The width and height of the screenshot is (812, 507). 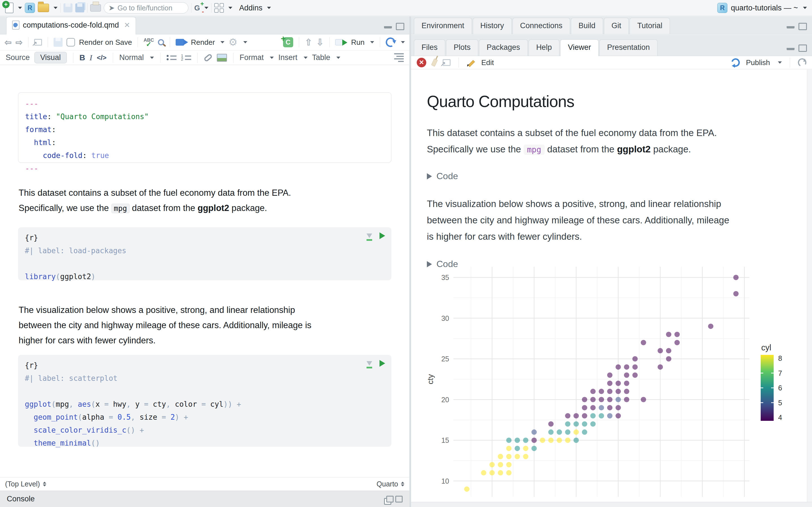 I want to click on insert-menu: Insert, so click(x=288, y=58).